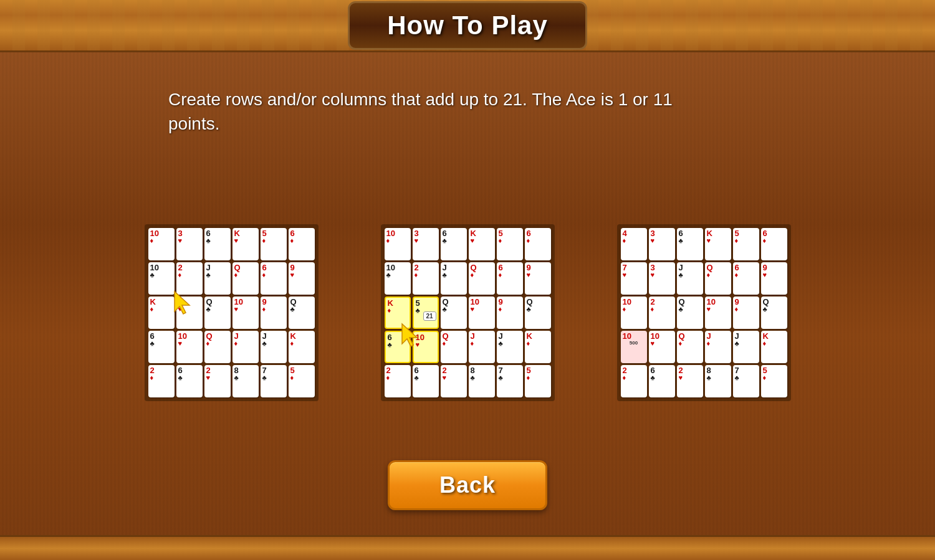  What do you see at coordinates (467, 548) in the screenshot?
I see `bottom-strip` at bounding box center [467, 548].